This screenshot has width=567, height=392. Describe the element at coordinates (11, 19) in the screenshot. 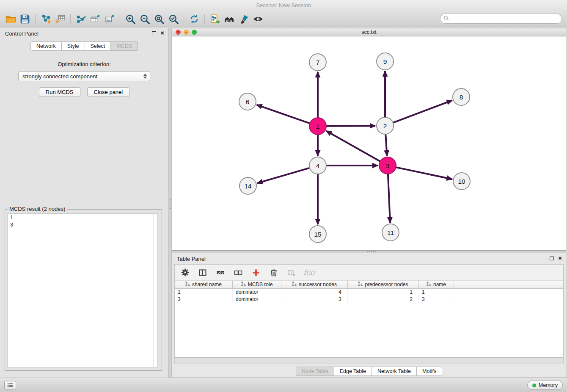

I see `open-session-icon` at that location.